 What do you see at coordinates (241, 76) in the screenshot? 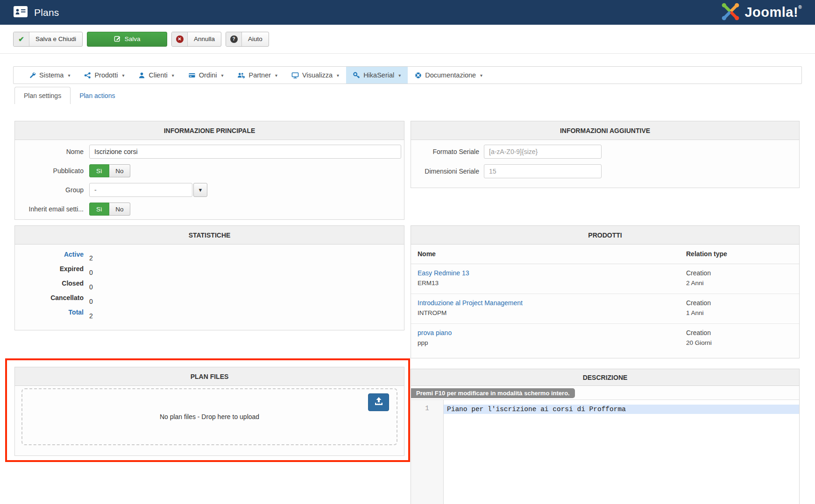
I see `users-gear-icon` at bounding box center [241, 76].